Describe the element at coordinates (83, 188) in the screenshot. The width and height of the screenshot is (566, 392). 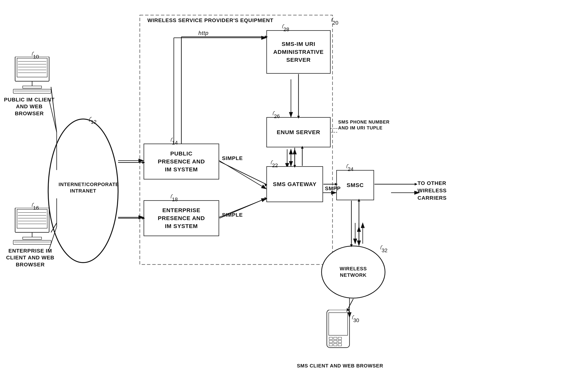
I see `internet-corporate-label: INTERNET/CORPORATEINTRANET` at that location.